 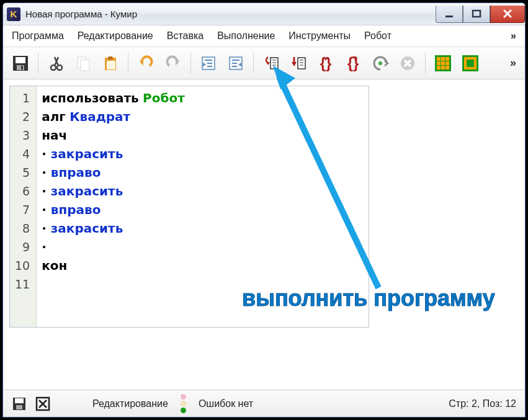 I want to click on line-number: 3, so click(x=22, y=135).